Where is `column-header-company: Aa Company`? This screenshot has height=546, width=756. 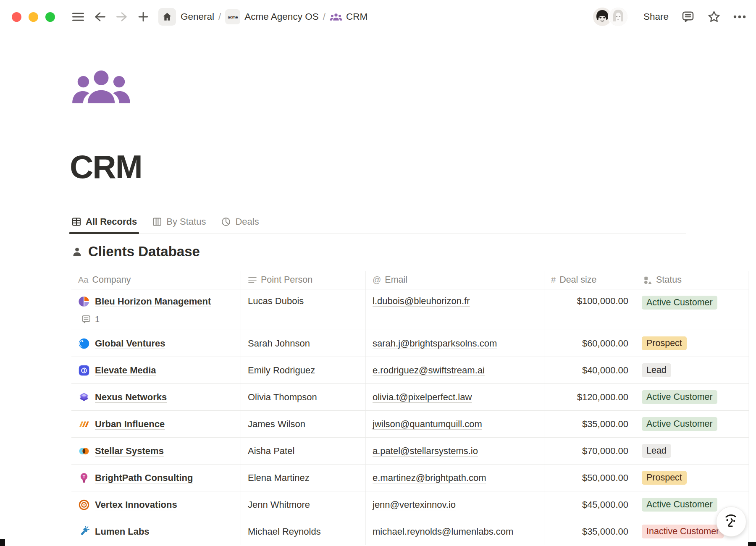 column-header-company: Aa Company is located at coordinates (156, 280).